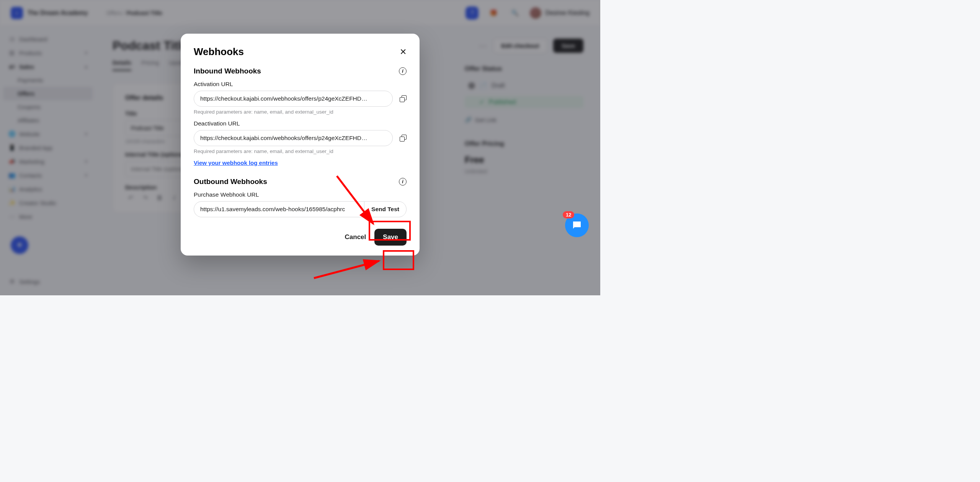  Describe the element at coordinates (293, 138) in the screenshot. I see `deactivation-url-field: https://checkout.kajabi.com/webhooks/off…` at that location.